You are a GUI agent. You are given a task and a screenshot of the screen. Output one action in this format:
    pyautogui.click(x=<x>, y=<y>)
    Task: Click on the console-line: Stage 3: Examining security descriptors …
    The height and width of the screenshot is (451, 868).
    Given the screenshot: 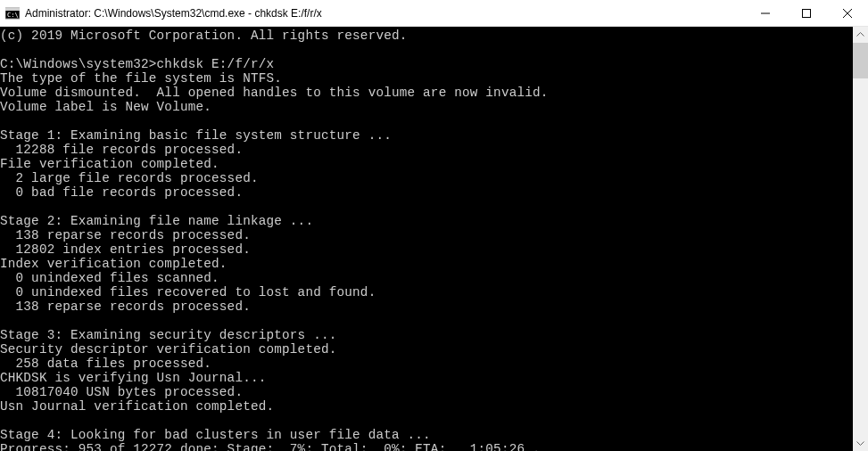 What is the action you would take?
    pyautogui.click(x=426, y=335)
    